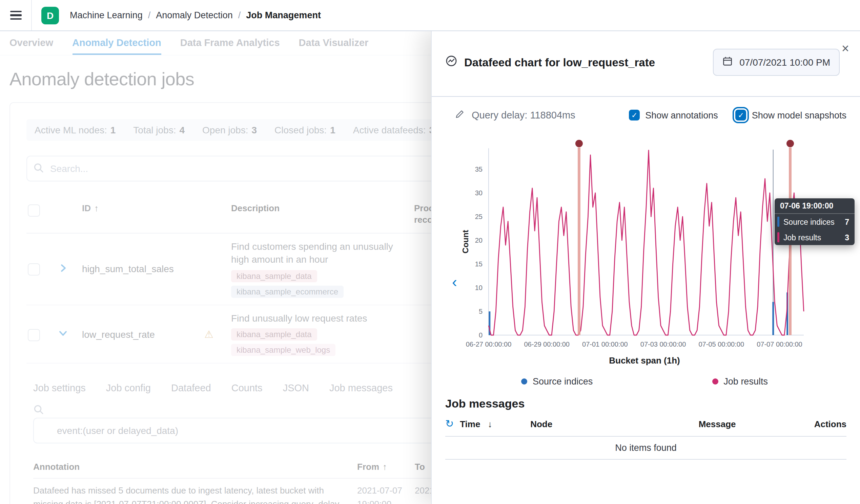  What do you see at coordinates (479, 193) in the screenshot?
I see `svg-text: 30` at bounding box center [479, 193].